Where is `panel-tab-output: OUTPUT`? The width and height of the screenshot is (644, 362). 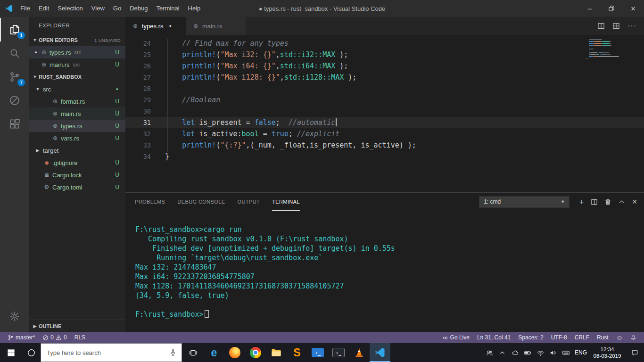
panel-tab-output: OUTPUT is located at coordinates (249, 202).